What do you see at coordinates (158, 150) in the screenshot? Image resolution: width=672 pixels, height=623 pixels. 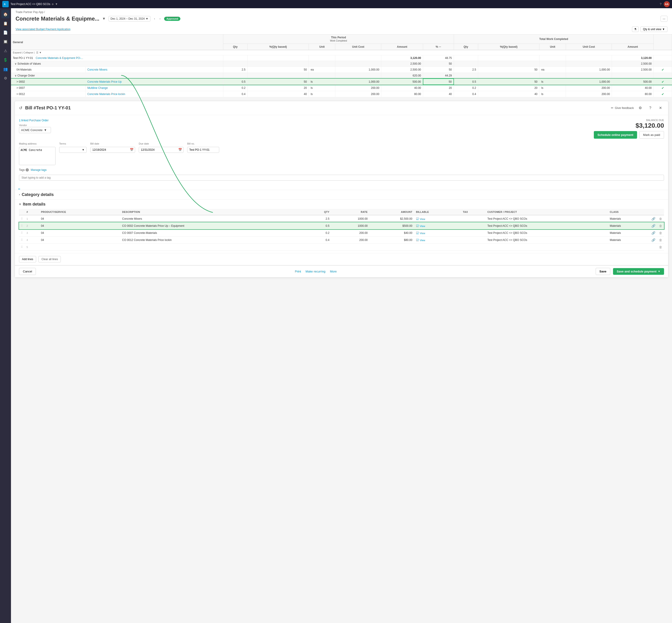 I see `due-date-input` at bounding box center [158, 150].